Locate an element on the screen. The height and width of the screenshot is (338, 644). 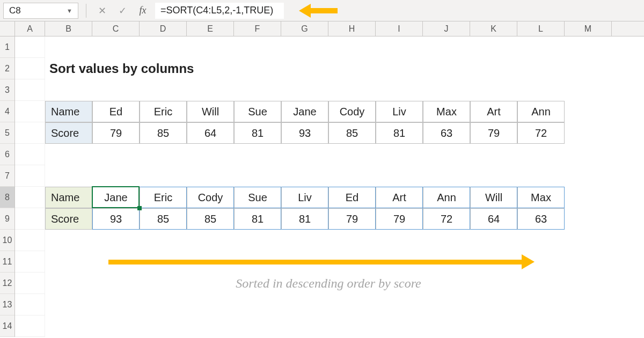
row-header: 12 is located at coordinates (8, 283).